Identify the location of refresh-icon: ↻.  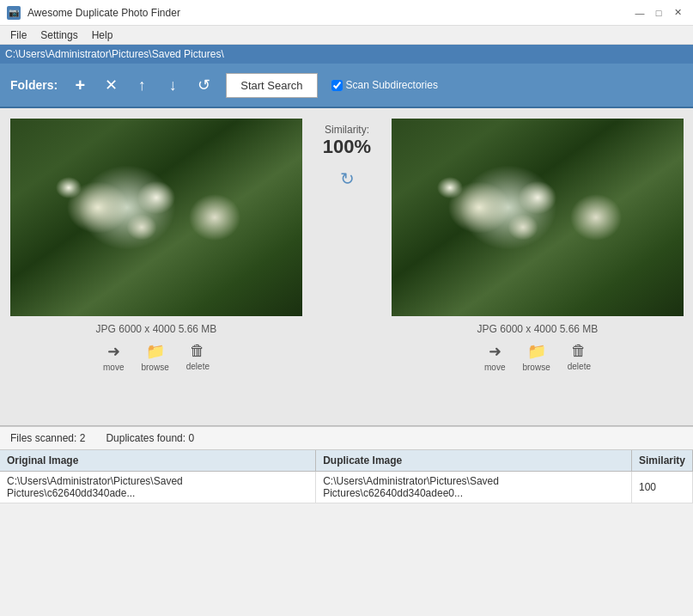
(347, 179).